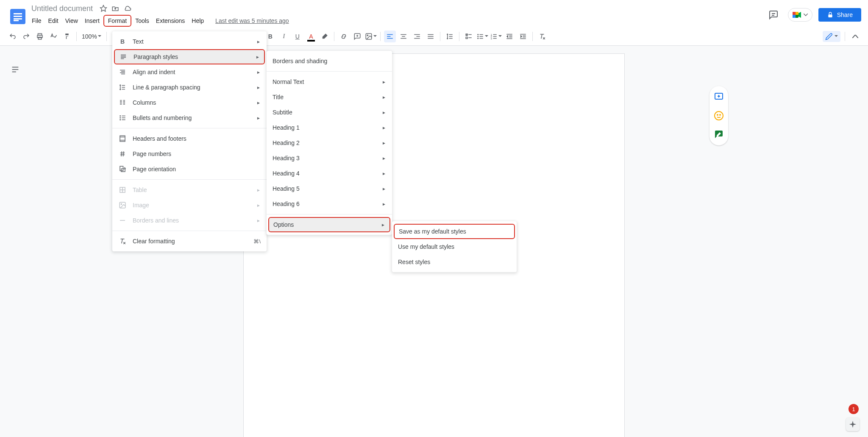 The width and height of the screenshot is (868, 437). Describe the element at coordinates (62, 8) in the screenshot. I see `document-title: Untitled document` at that location.